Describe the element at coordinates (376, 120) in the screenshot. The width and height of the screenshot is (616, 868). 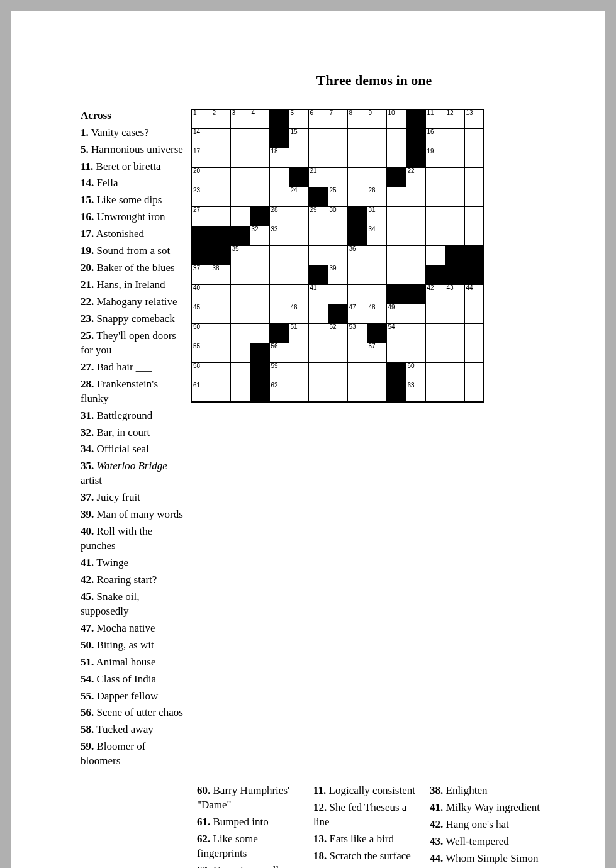
I see `grid-cell: 9` at that location.